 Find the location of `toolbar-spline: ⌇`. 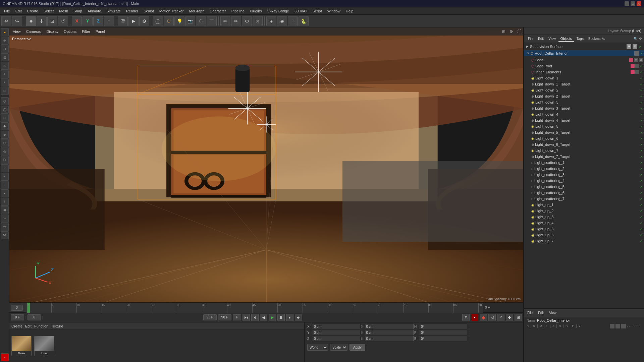

toolbar-spline: ⌇ is located at coordinates (293, 21).